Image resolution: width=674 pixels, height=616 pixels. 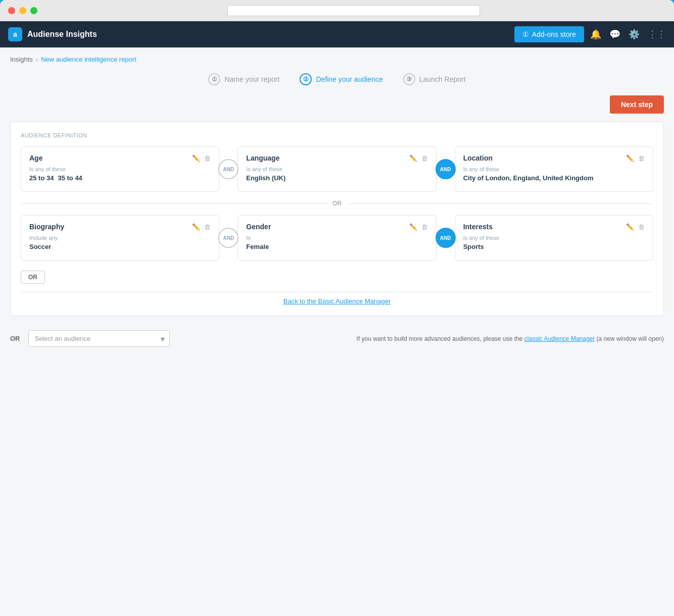 What do you see at coordinates (337, 299) in the screenshot?
I see `back-link-wrap: Back to the Basic Audience Manager` at bounding box center [337, 299].